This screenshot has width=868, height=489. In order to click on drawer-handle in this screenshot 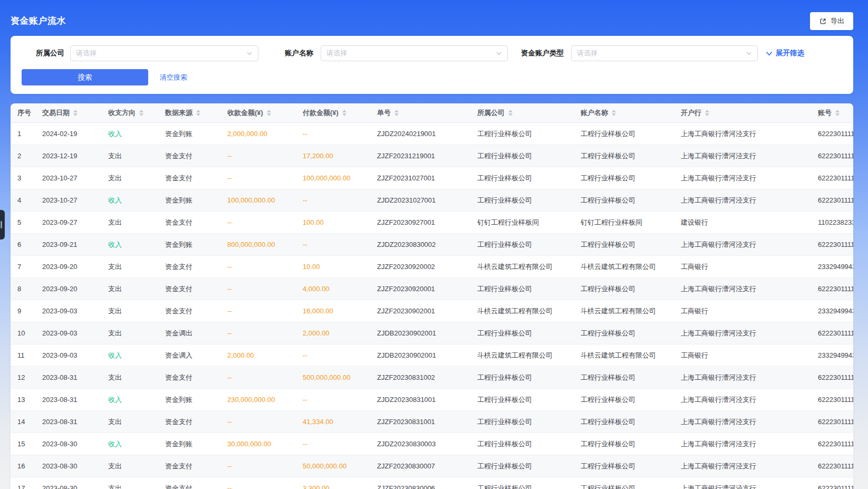, I will do `click(2, 225)`.